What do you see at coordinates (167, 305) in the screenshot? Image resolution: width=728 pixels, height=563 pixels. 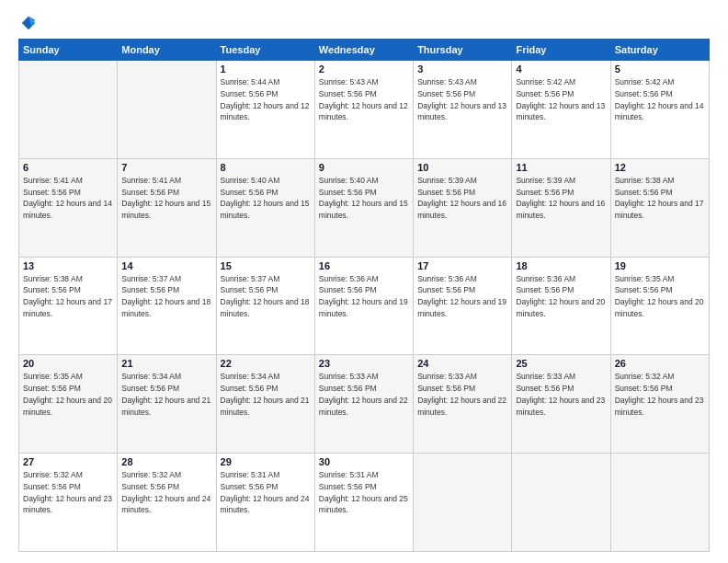 I see `calendar-cell: 14Sunrise: 5:37 AMSunset: 5:56 PMDayligh…` at bounding box center [167, 305].